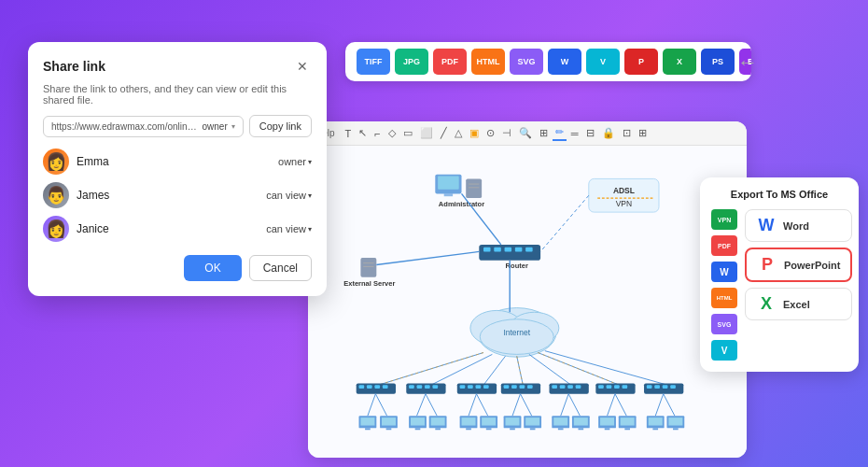 The width and height of the screenshot is (868, 467). I want to click on export-icon-svg: SVG, so click(724, 324).